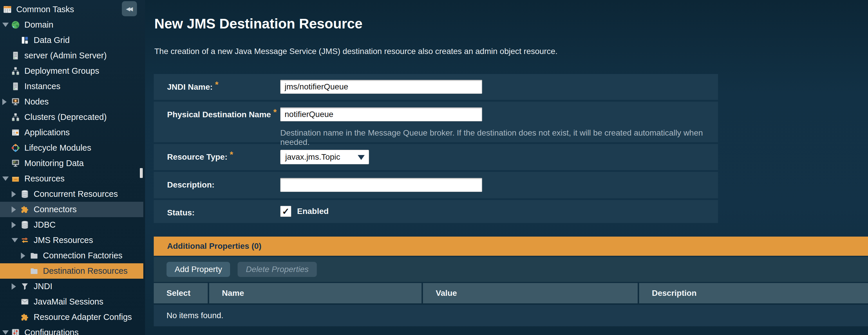 This screenshot has height=335, width=868. Describe the element at coordinates (511, 315) in the screenshot. I see `properties-table-empty-row: No items found.` at that location.